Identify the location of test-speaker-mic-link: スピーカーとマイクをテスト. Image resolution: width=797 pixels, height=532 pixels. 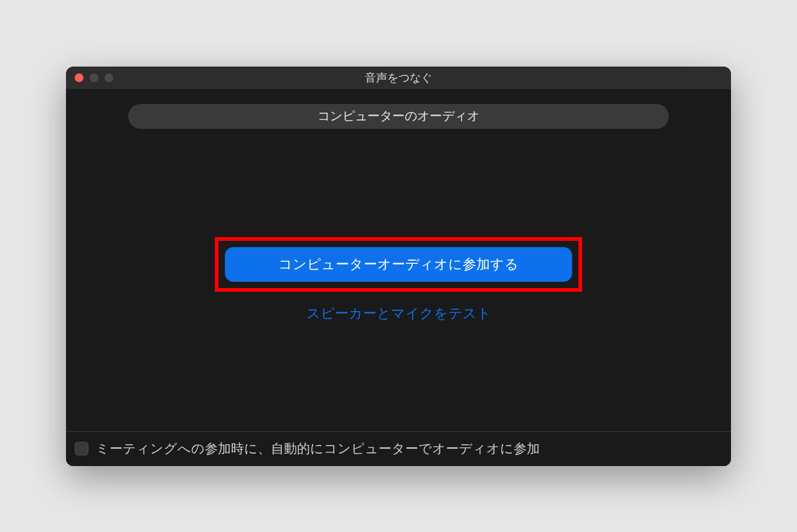
(398, 314).